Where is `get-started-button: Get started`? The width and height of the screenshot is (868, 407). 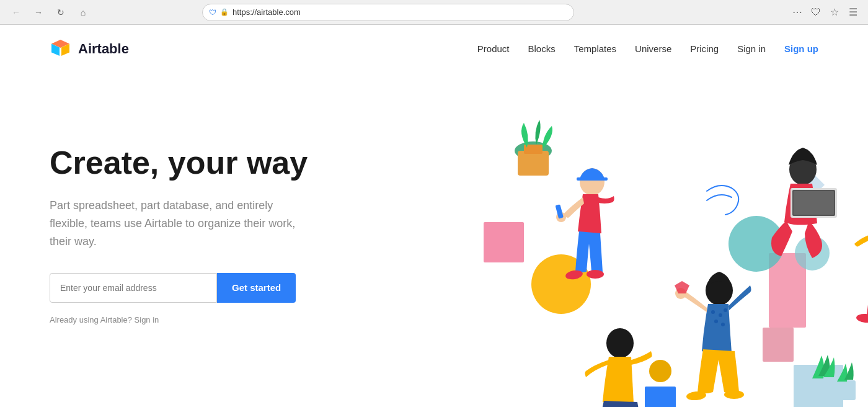 get-started-button: Get started is located at coordinates (257, 288).